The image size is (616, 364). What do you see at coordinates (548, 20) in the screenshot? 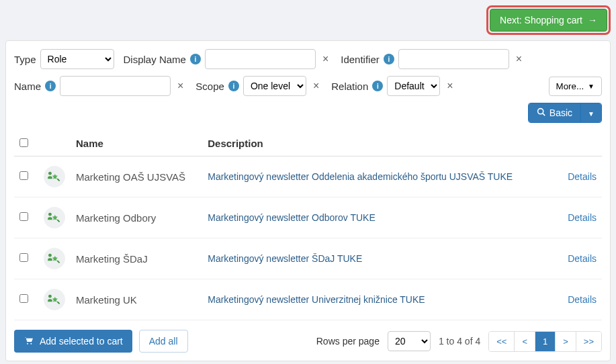
I see `next-shopping-cart-button: Next: Shopping cart →` at bounding box center [548, 20].